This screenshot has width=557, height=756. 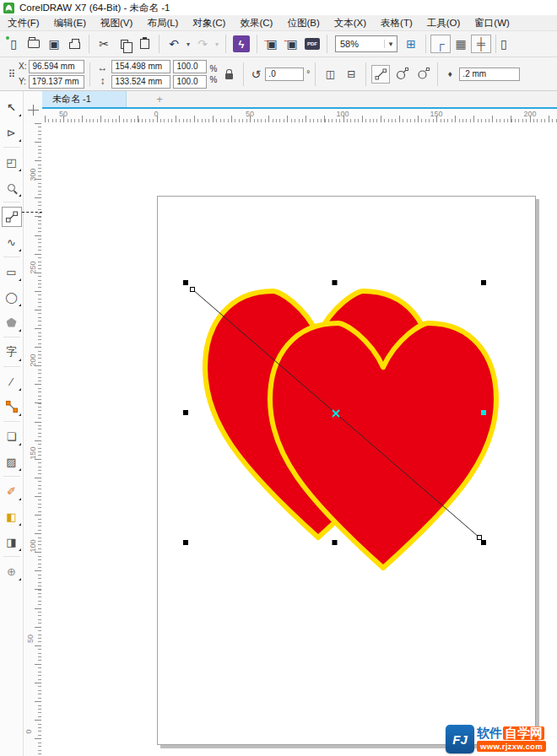 What do you see at coordinates (303, 24) in the screenshot?
I see `menu-item-6: 位图(B)` at bounding box center [303, 24].